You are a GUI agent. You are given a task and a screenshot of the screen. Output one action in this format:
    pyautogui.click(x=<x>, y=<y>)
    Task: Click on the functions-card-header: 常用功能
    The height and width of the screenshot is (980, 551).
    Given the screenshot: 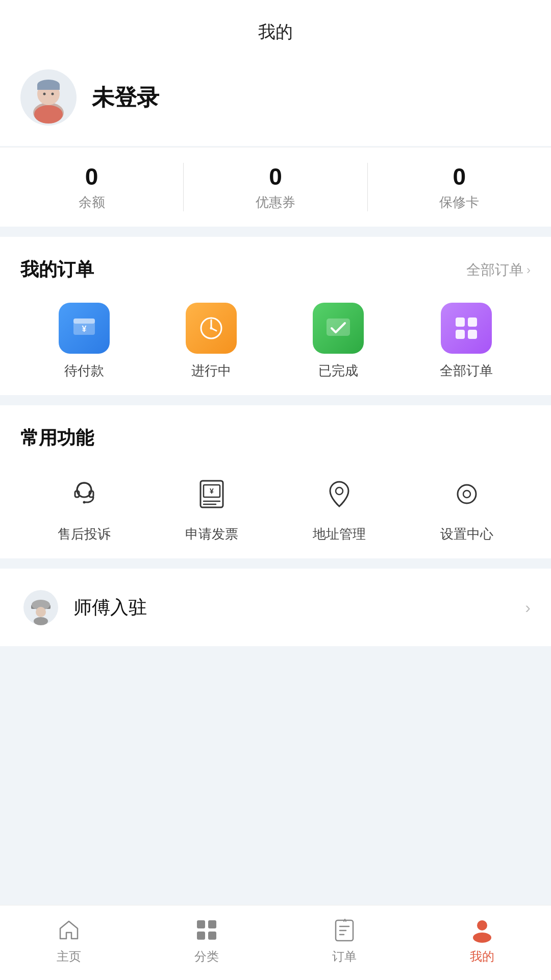 What is the action you would take?
    pyautogui.click(x=276, y=438)
    